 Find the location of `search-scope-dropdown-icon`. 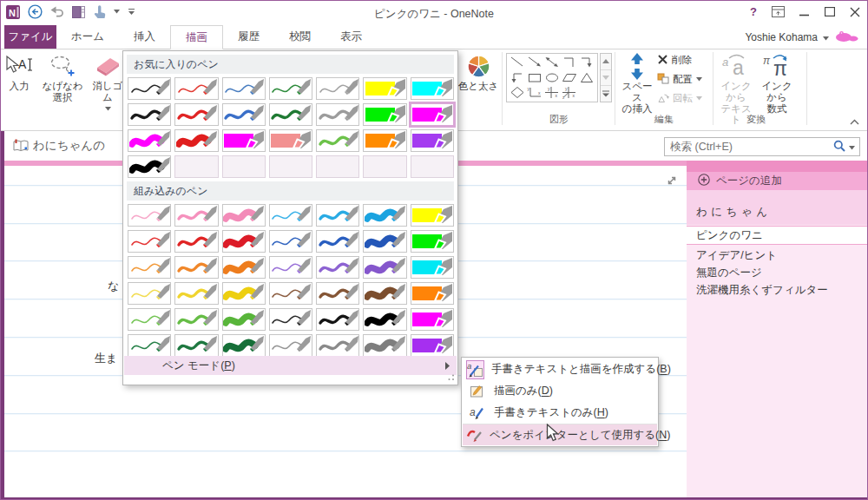

search-scope-dropdown-icon is located at coordinates (852, 147).